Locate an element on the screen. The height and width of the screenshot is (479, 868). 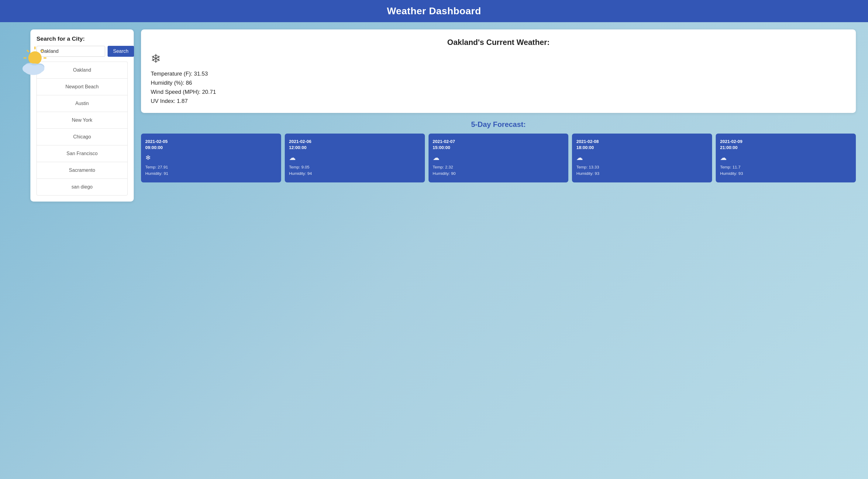
forecast-humidity: Humidity: 94 is located at coordinates (355, 174).